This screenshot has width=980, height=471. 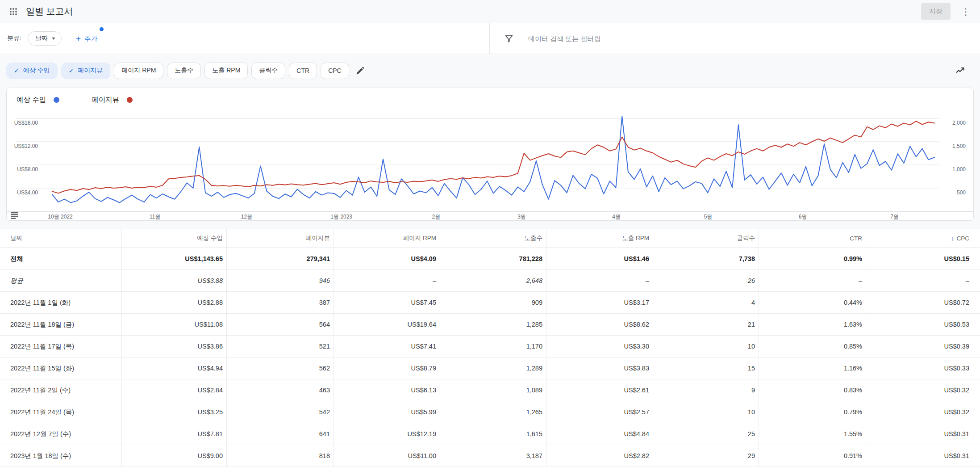 What do you see at coordinates (936, 12) in the screenshot?
I see `save-button: 저장` at bounding box center [936, 12].